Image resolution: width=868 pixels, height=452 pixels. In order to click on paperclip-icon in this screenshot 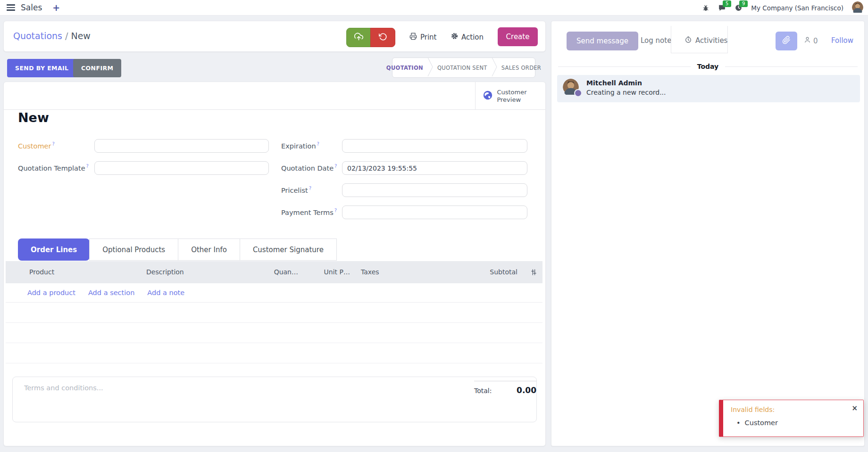, I will do `click(786, 41)`.